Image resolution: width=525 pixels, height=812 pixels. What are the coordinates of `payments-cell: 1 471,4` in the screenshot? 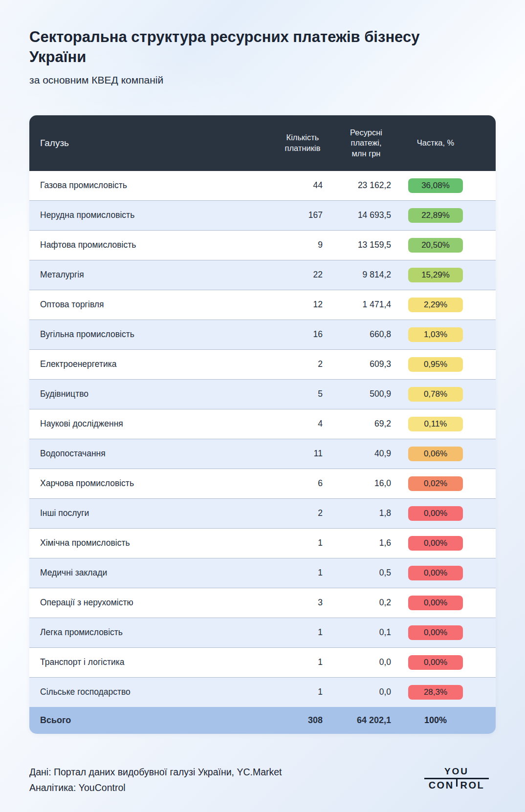 It's located at (366, 305).